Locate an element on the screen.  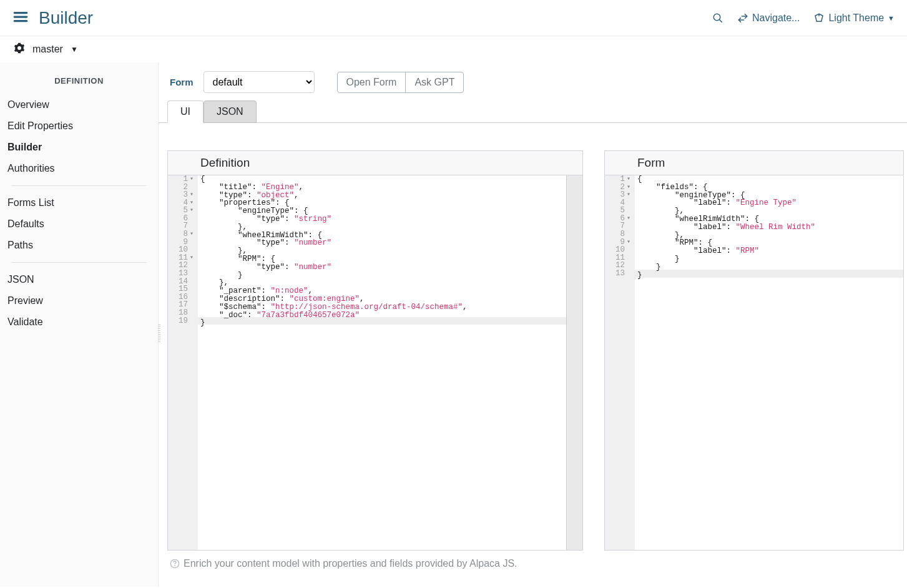
sidebar-item-edit-properties: Edit Properties is located at coordinates (79, 126).